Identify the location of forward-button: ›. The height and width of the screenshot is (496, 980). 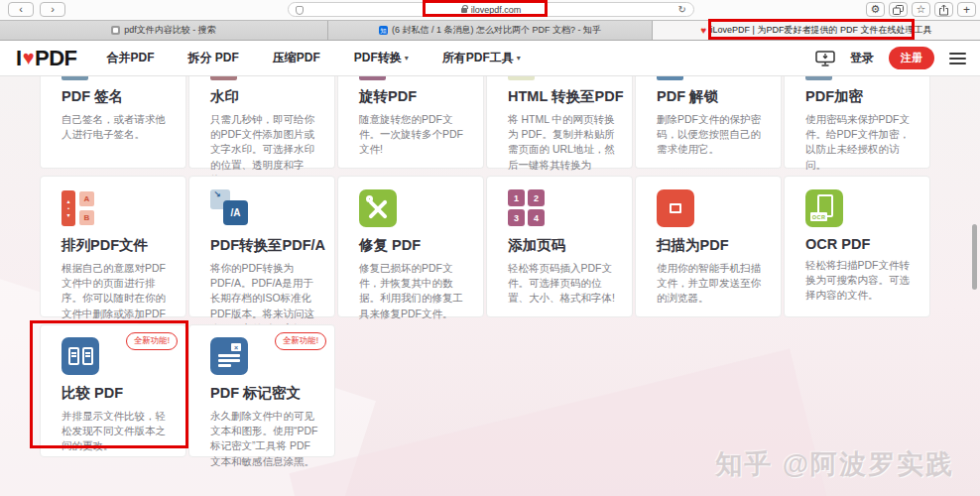
(53, 10).